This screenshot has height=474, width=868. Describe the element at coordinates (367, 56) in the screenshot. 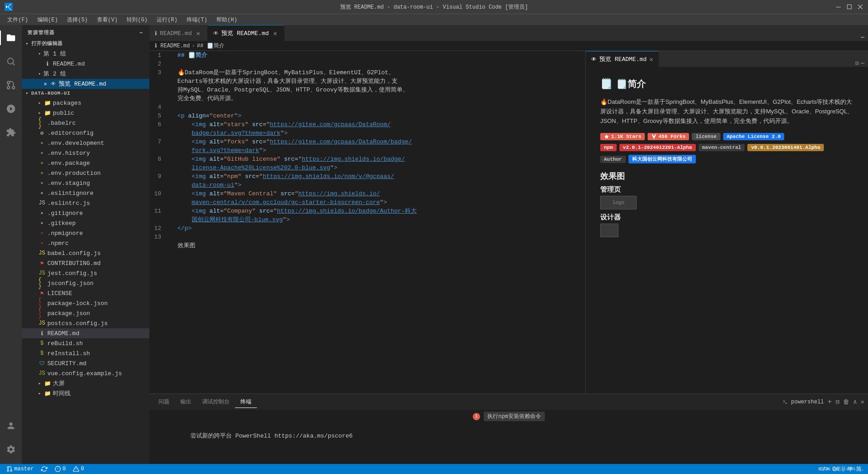

I see `code-line-1: 1 ## 🗒️简介` at that location.